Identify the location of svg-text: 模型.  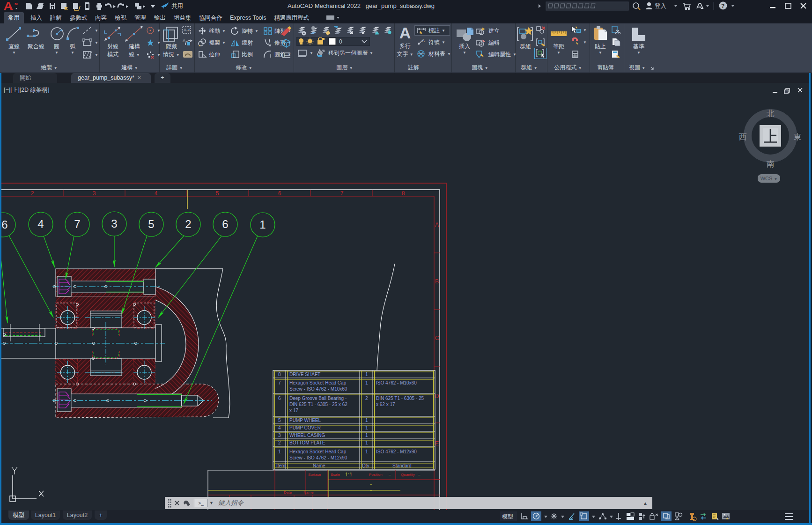
(508, 517).